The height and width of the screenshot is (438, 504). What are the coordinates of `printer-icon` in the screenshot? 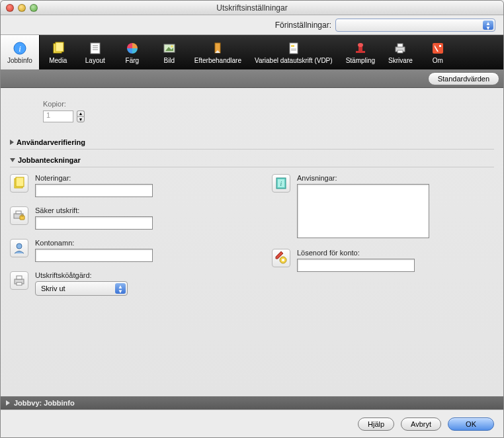 It's located at (400, 48).